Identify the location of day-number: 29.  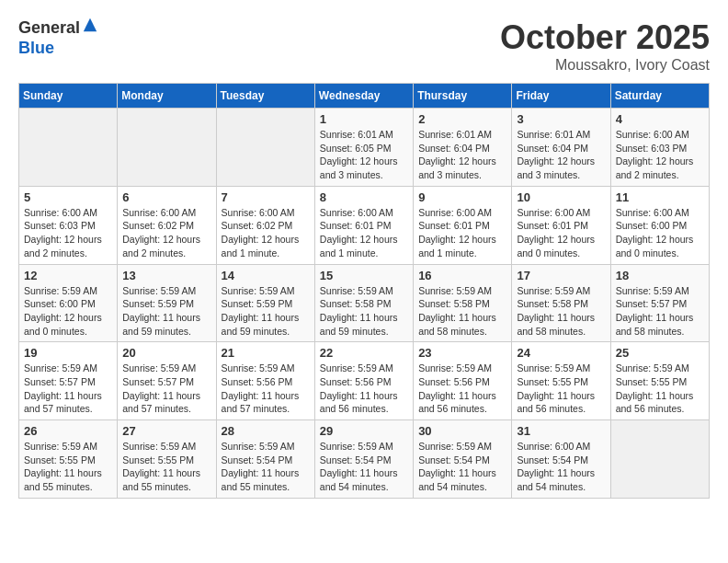
(364, 431).